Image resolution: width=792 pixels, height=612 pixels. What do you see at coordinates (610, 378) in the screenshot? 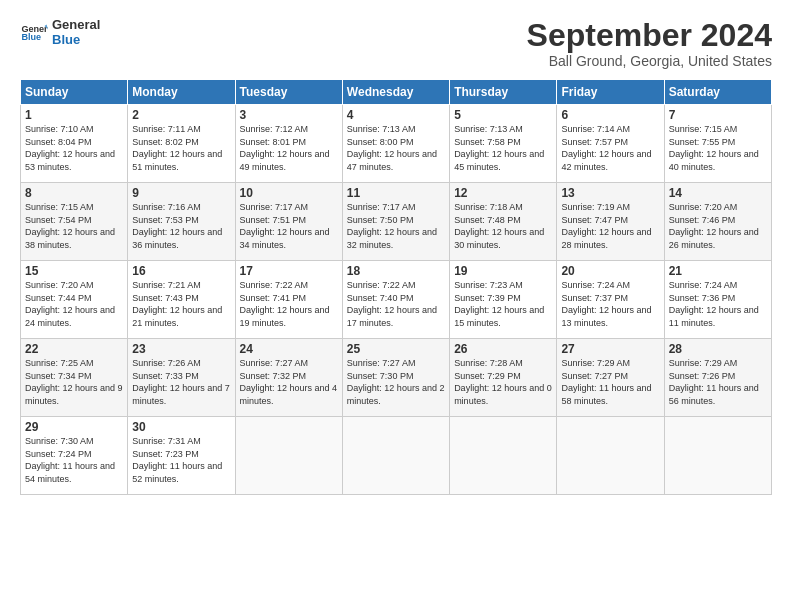
I see `day-27: 27 Sunrise: 7:29 AMSunset: 7:27 PMDaylig…` at bounding box center [610, 378].